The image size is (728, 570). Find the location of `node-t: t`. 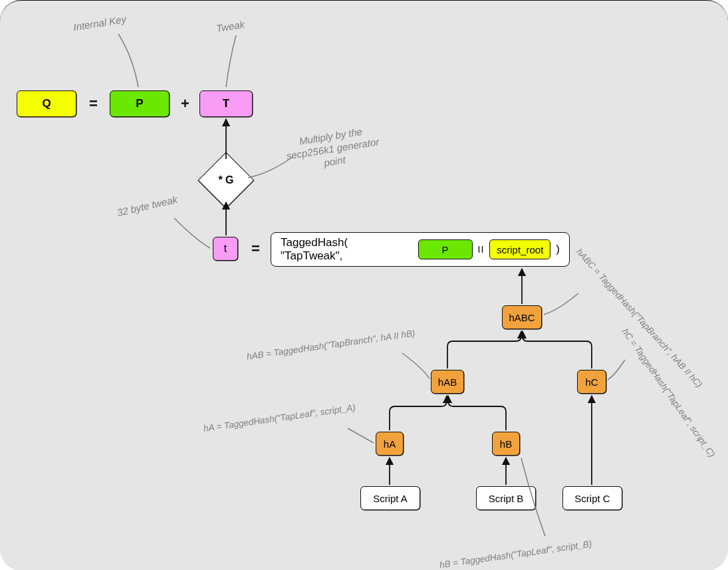

node-t: t is located at coordinates (225, 249).